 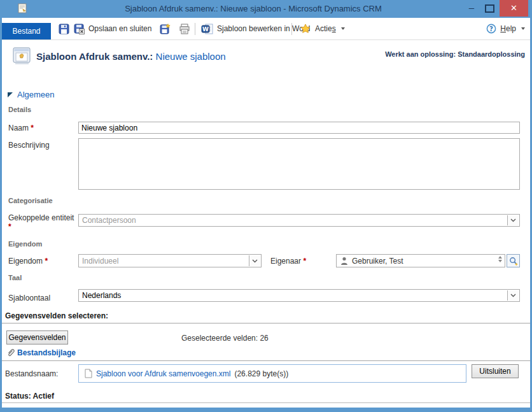 I want to click on eigendom-label: Eigendom *, so click(x=28, y=261).